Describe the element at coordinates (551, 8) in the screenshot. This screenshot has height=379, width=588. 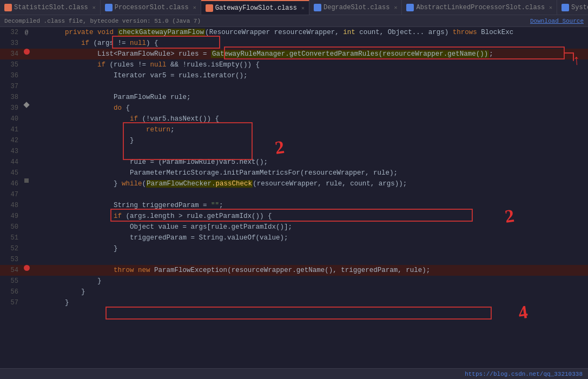
I see `tab-close-abstractlinked: ✕` at that location.